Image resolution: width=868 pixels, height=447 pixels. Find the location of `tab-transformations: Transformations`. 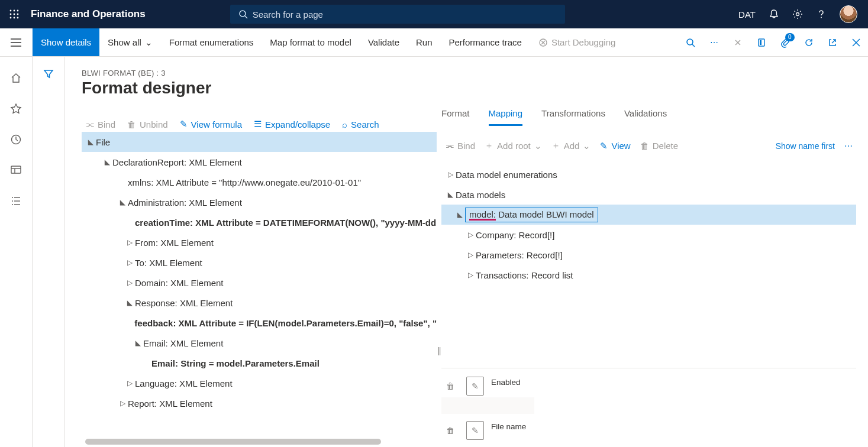

tab-transformations: Transformations is located at coordinates (573, 116).